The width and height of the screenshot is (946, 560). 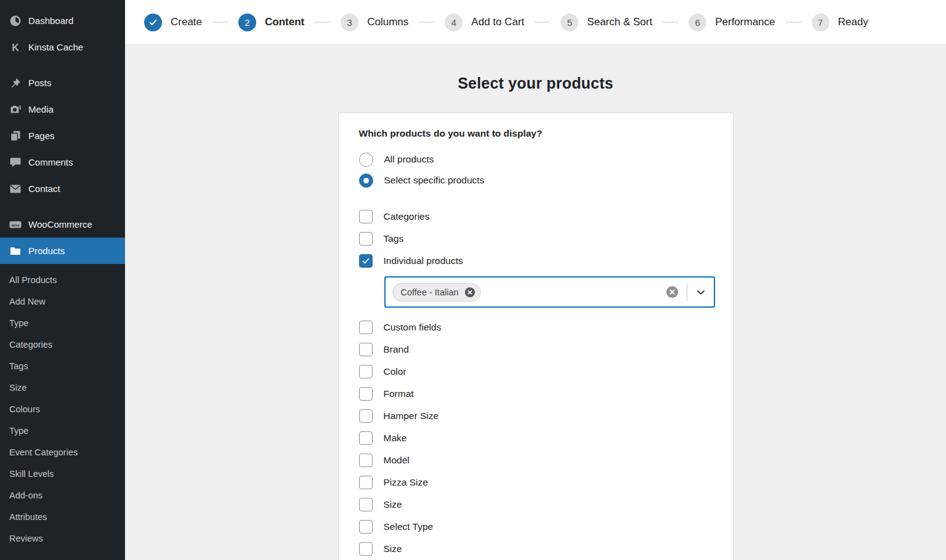 What do you see at coordinates (285, 22) in the screenshot?
I see `step-label: Content` at bounding box center [285, 22].